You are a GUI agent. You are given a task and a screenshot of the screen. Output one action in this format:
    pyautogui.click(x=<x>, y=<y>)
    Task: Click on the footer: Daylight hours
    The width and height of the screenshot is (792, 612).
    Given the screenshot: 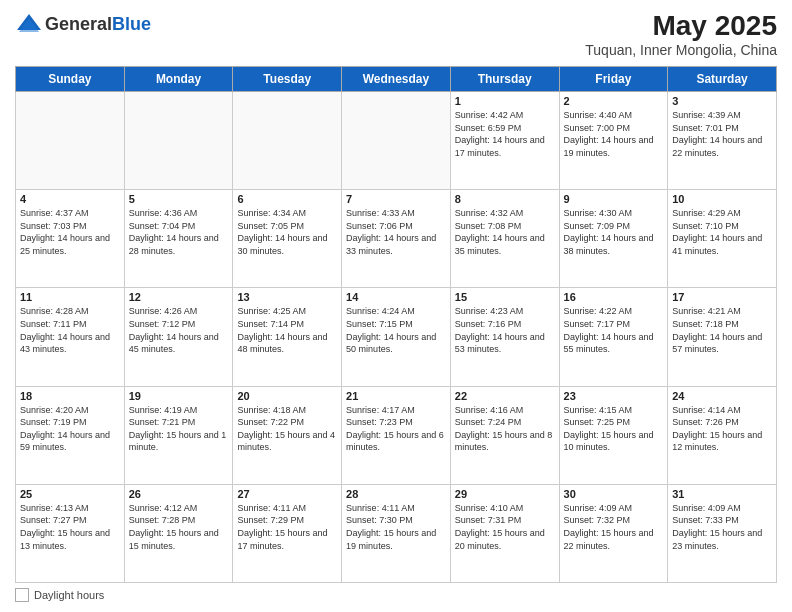 What is the action you would take?
    pyautogui.click(x=396, y=595)
    